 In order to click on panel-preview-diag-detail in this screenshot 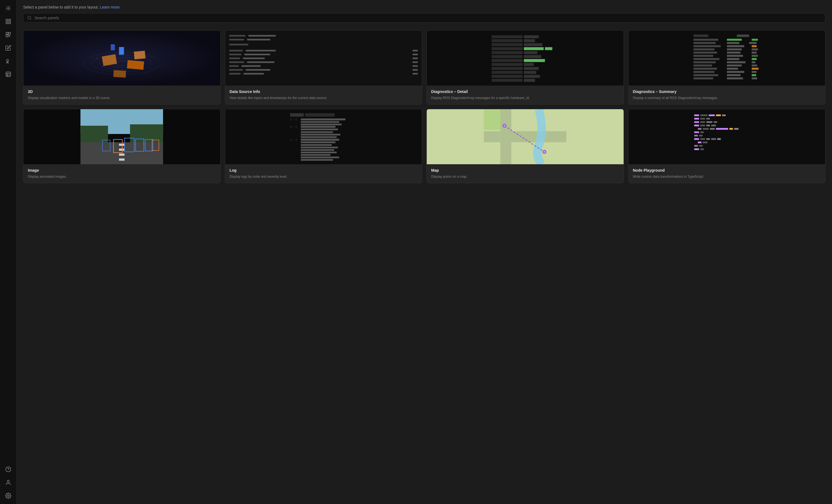, I will do `click(525, 58)`.